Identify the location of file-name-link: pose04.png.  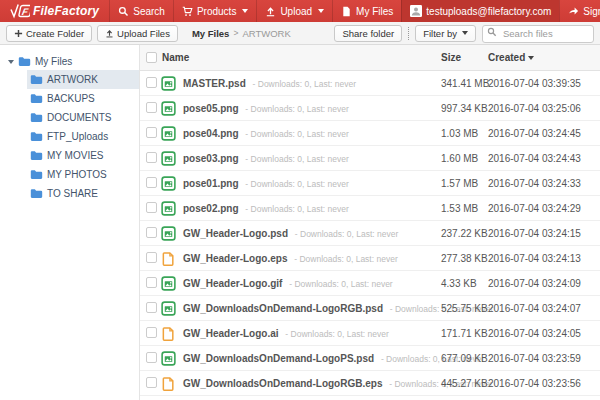
(211, 134).